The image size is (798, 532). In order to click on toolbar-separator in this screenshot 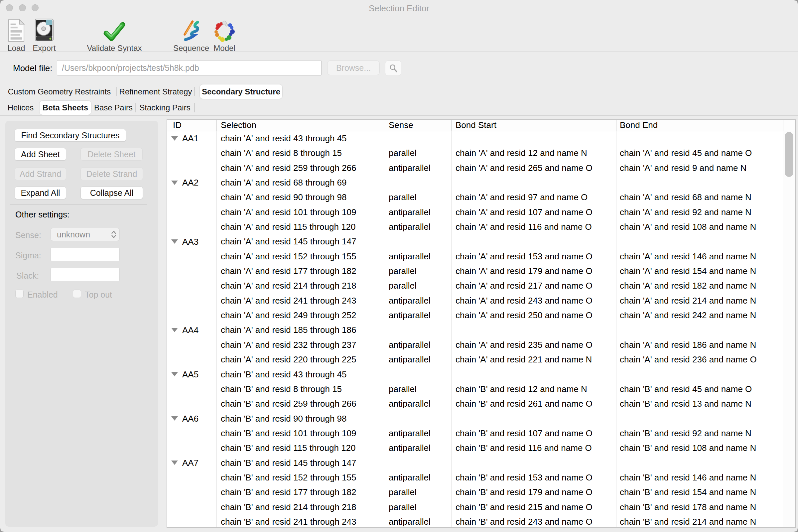, I will do `click(399, 51)`.